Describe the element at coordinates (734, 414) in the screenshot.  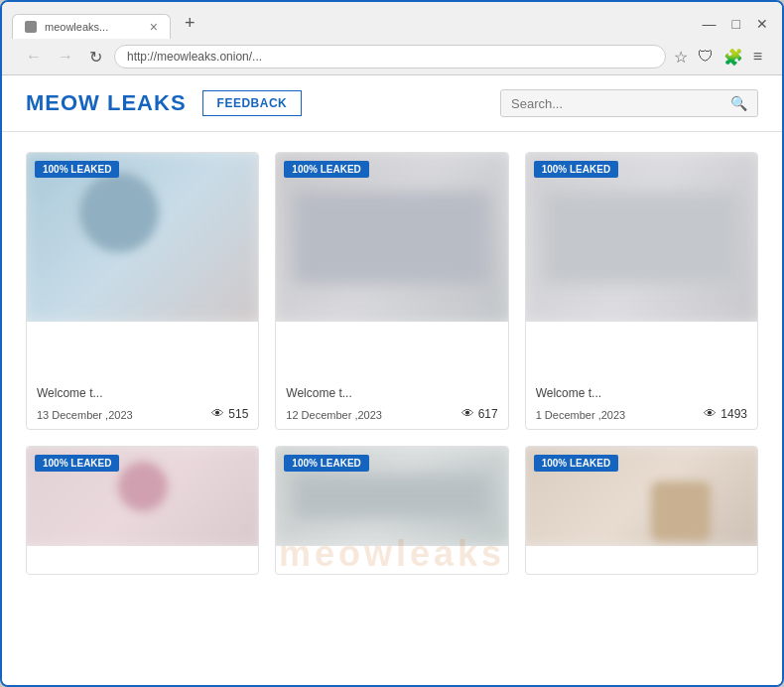
I see `card-3-view-count: 1493` at that location.